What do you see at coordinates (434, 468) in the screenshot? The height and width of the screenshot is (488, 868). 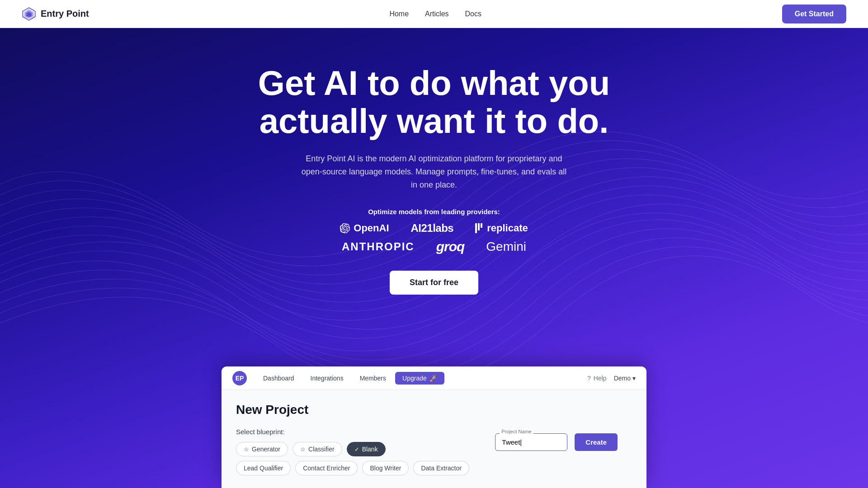 I see `blueprint-row-2: Lead Qualifier Contact Enricher Blog Wri…` at bounding box center [434, 468].